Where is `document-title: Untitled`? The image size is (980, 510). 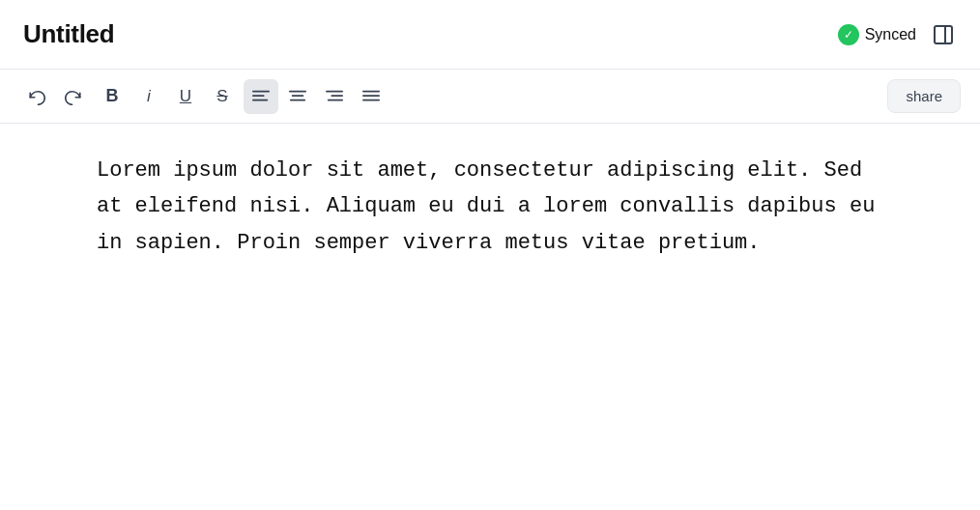
document-title: Untitled is located at coordinates (69, 35).